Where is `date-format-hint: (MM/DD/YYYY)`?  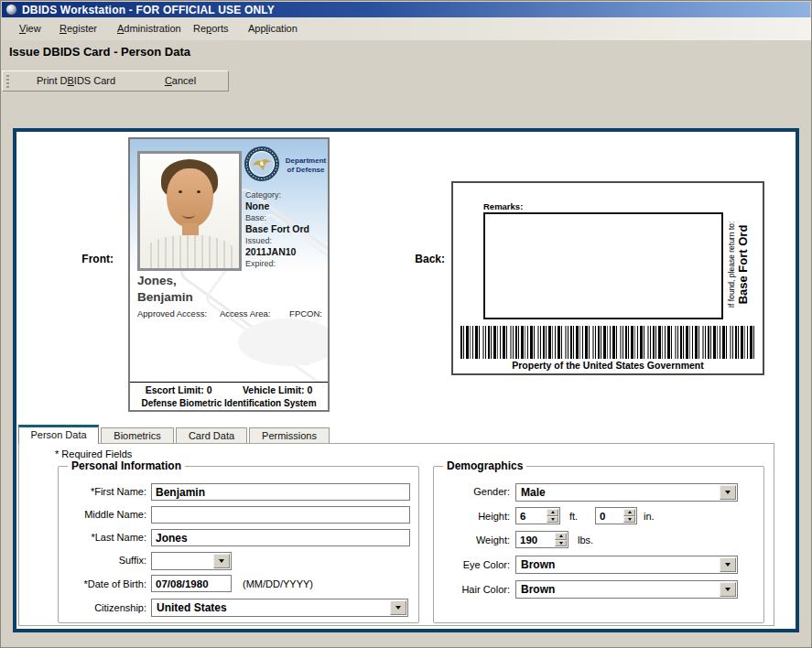 date-format-hint: (MM/DD/YYYY) is located at coordinates (278, 584).